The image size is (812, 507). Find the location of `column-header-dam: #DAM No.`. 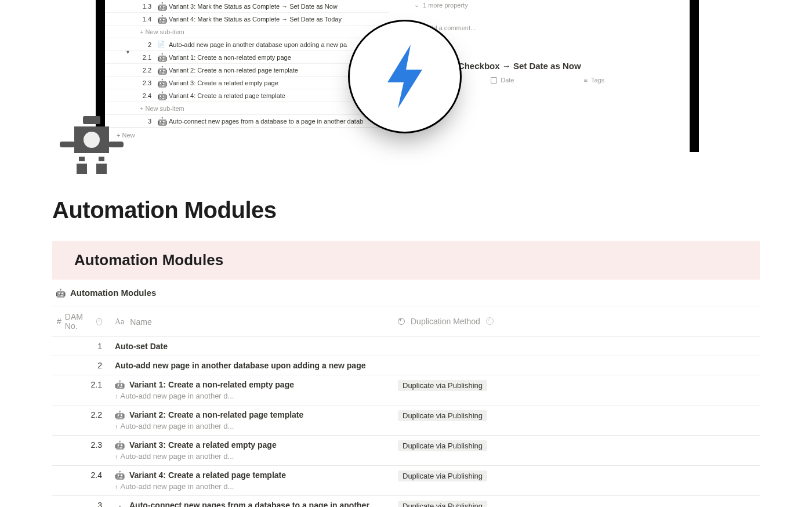

column-header-dam: #DAM No. is located at coordinates (81, 321).